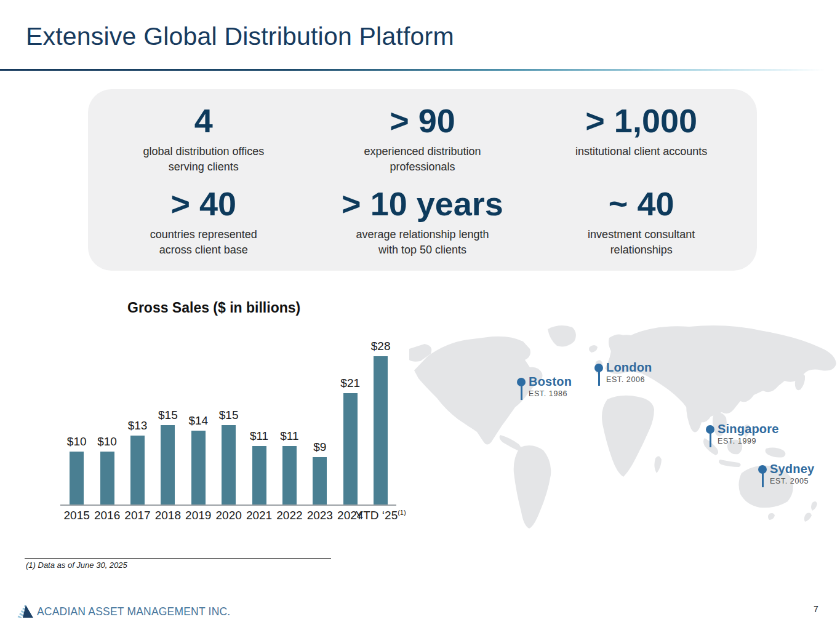  What do you see at coordinates (204, 242) in the screenshot?
I see `stat-label: countries represented across client base` at bounding box center [204, 242].